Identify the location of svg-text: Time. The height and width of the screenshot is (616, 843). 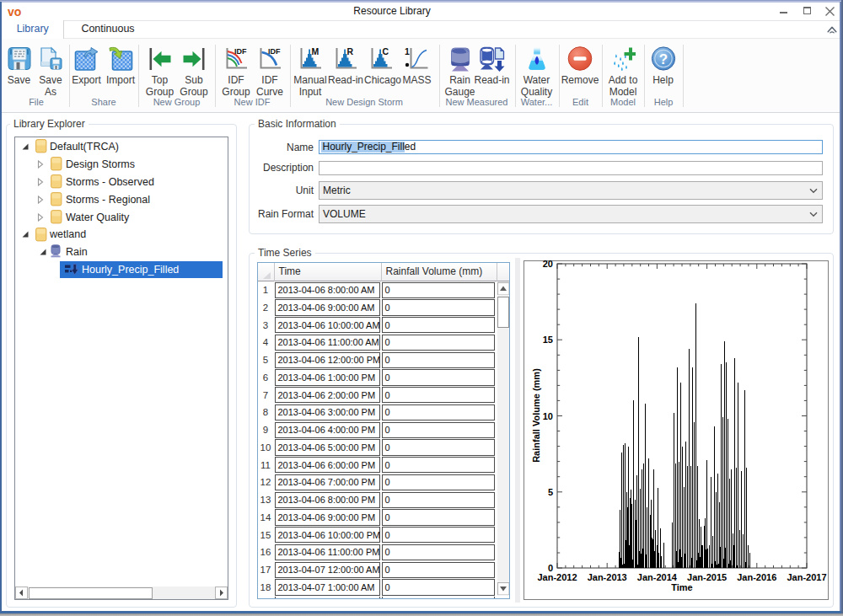
(681, 587).